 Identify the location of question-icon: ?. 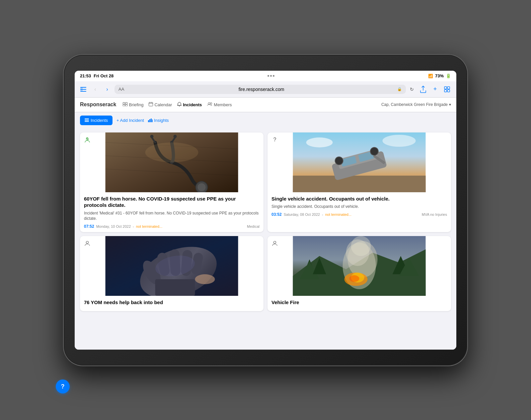
(275, 140).